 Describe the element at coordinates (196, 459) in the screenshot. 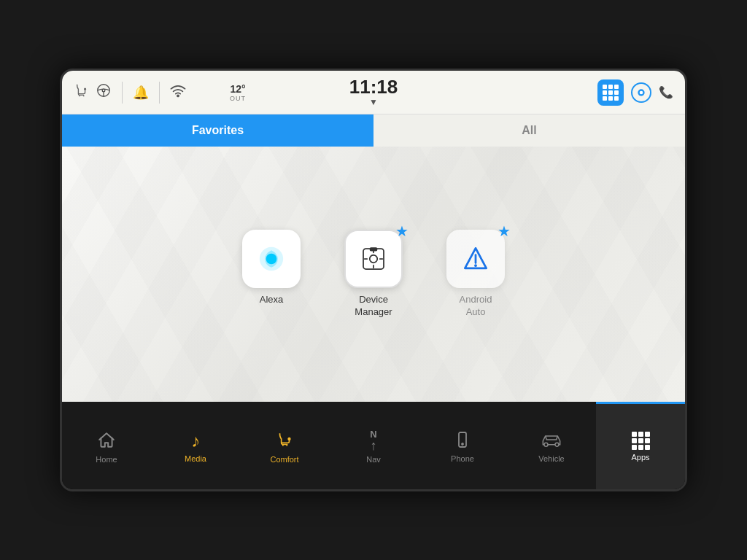

I see `nav-media-label: Media` at that location.